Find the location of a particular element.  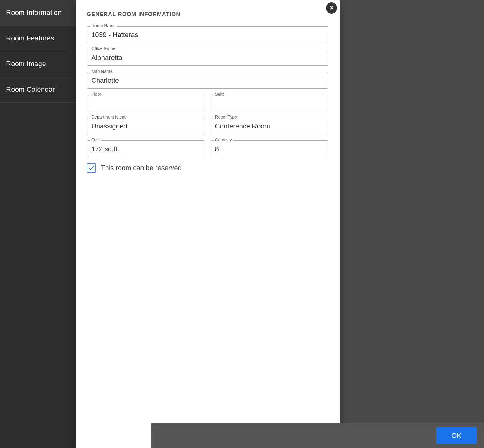

sidebar-label-room-calendar: Room Calendar is located at coordinates (31, 90).